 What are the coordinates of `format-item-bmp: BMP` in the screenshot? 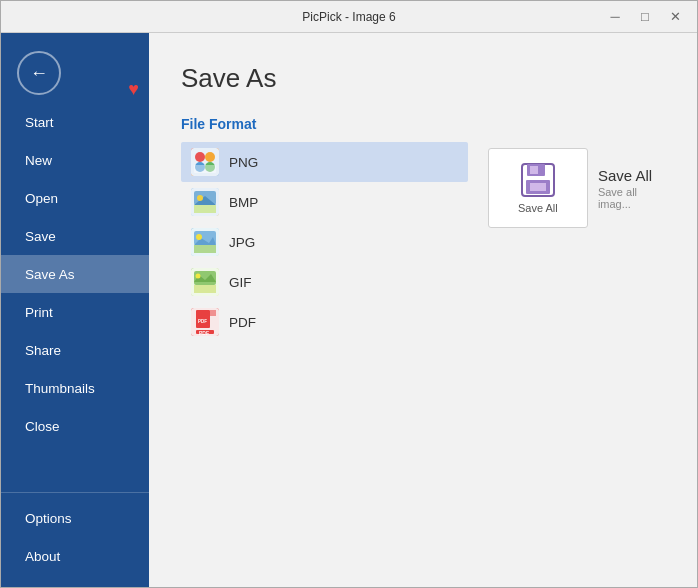 It's located at (324, 202).